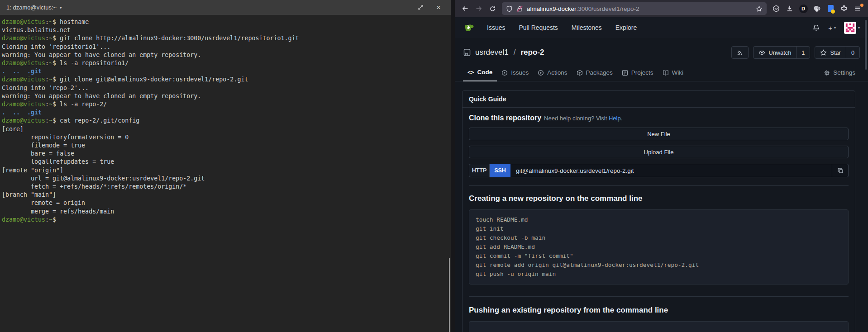 The image size is (868, 332). I want to click on tab-packages: Packages, so click(595, 75).